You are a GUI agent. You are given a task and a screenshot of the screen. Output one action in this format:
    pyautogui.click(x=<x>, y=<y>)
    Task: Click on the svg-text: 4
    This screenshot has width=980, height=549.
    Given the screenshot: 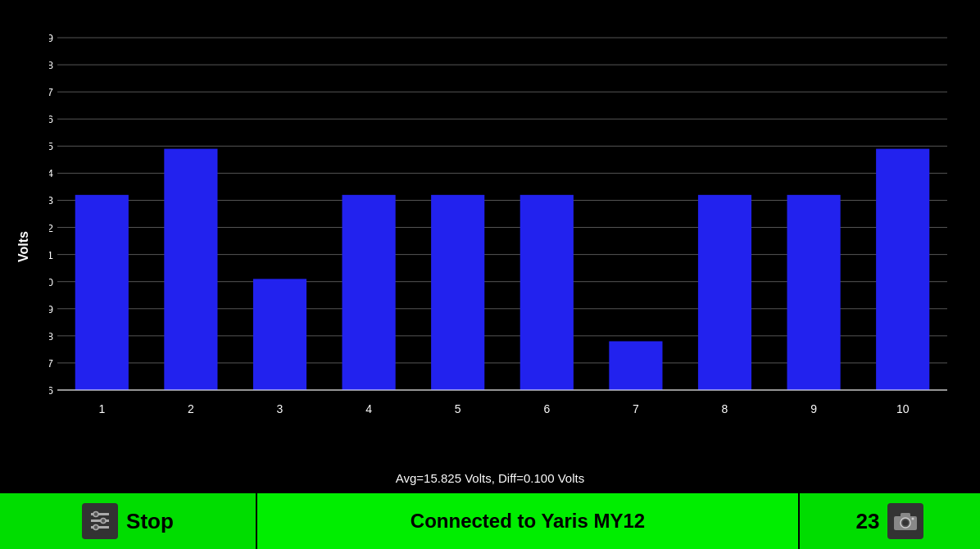 What is the action you would take?
    pyautogui.click(x=369, y=409)
    